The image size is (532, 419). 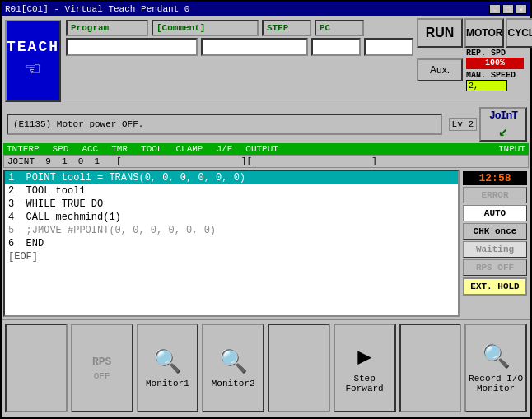 What do you see at coordinates (365, 384) in the screenshot?
I see `step-forward-label: StepForward` at bounding box center [365, 384].